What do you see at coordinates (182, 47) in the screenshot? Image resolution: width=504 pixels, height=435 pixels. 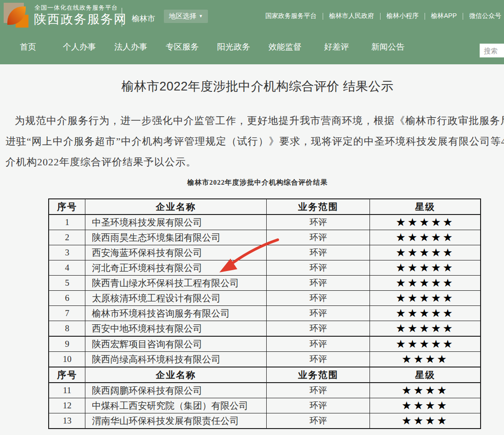 I see `nav-item-zone-services: 专区服务` at bounding box center [182, 47].